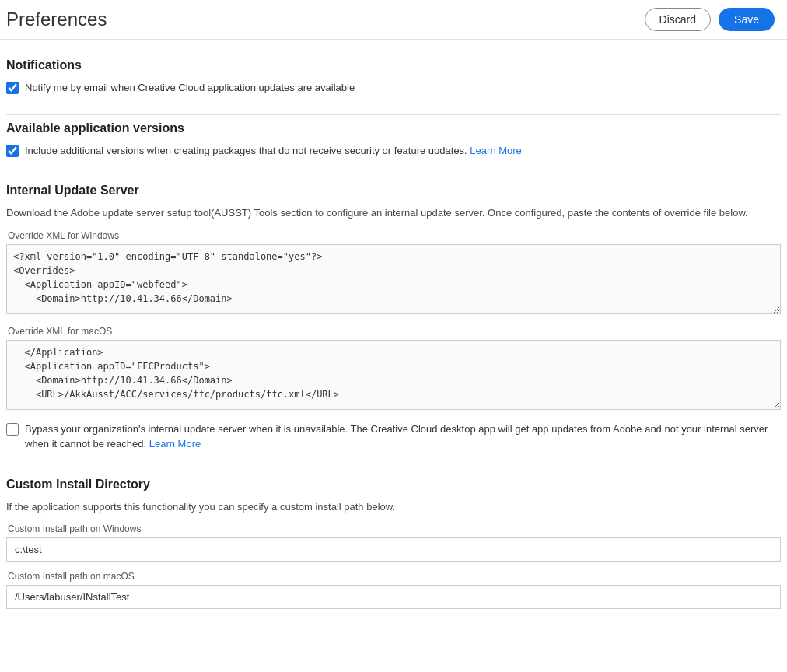  What do you see at coordinates (394, 151) in the screenshot?
I see `available-versions-checkbox-row: Include additional versions when creatin…` at bounding box center [394, 151].